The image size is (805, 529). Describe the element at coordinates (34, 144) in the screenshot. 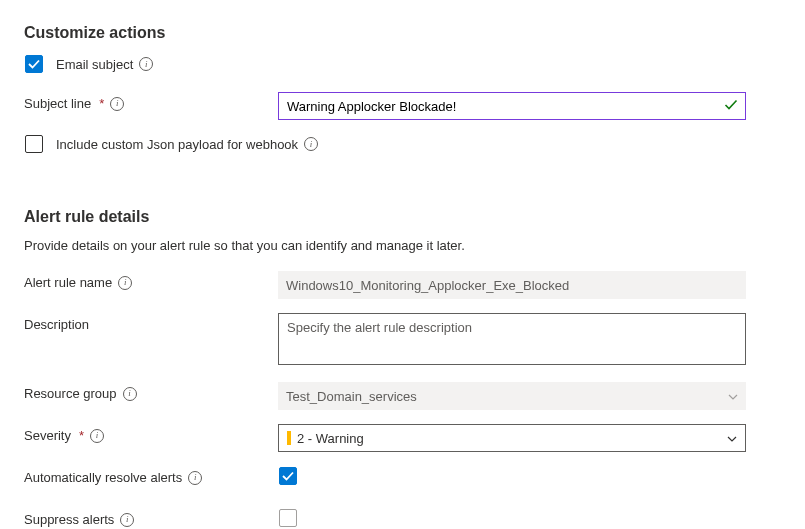

I see `include-json-checkbox` at that location.